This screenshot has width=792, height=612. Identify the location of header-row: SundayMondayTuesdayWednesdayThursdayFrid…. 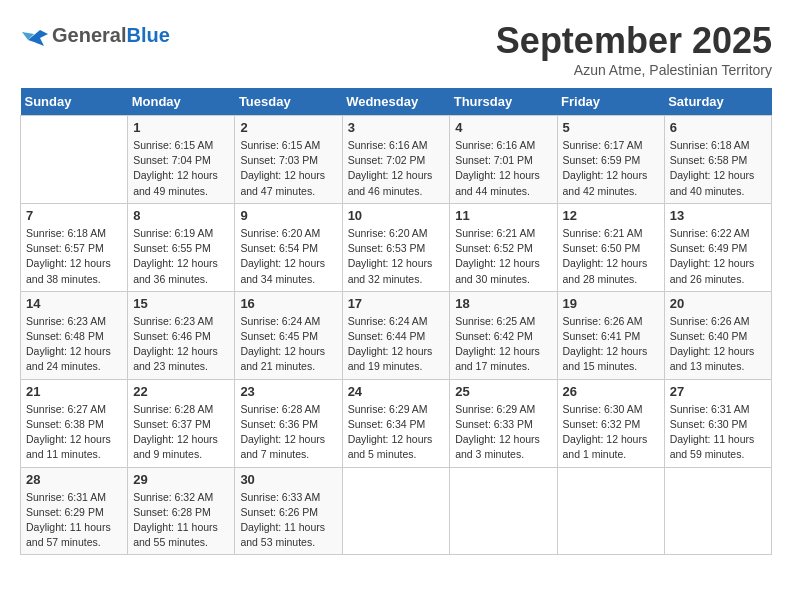
(396, 102).